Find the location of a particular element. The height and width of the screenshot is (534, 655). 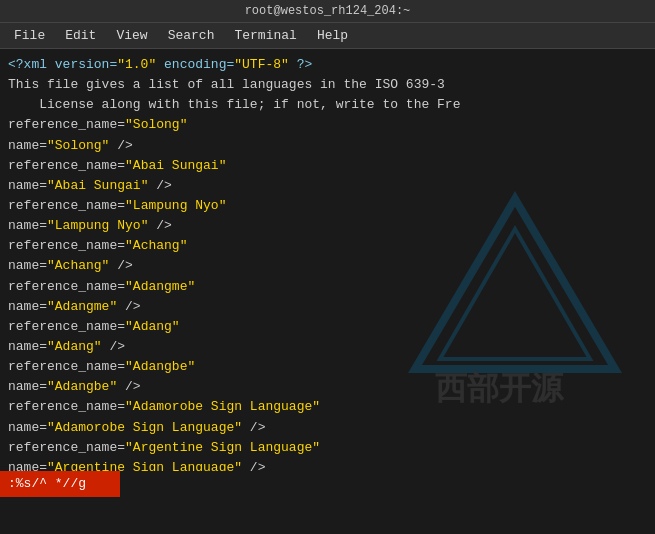

line-1: This file gives a list of all languages … is located at coordinates (328, 85).